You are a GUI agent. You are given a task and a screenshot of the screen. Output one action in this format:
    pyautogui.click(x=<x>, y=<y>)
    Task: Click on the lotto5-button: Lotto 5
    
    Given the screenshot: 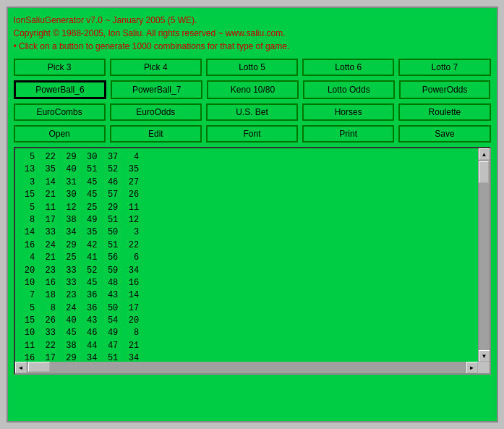 What is the action you would take?
    pyautogui.click(x=252, y=67)
    